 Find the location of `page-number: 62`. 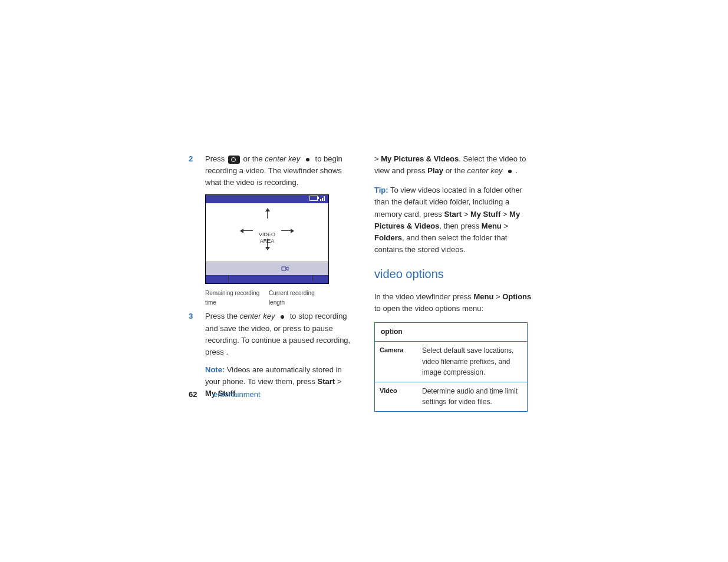

page-number: 62 is located at coordinates (193, 395).